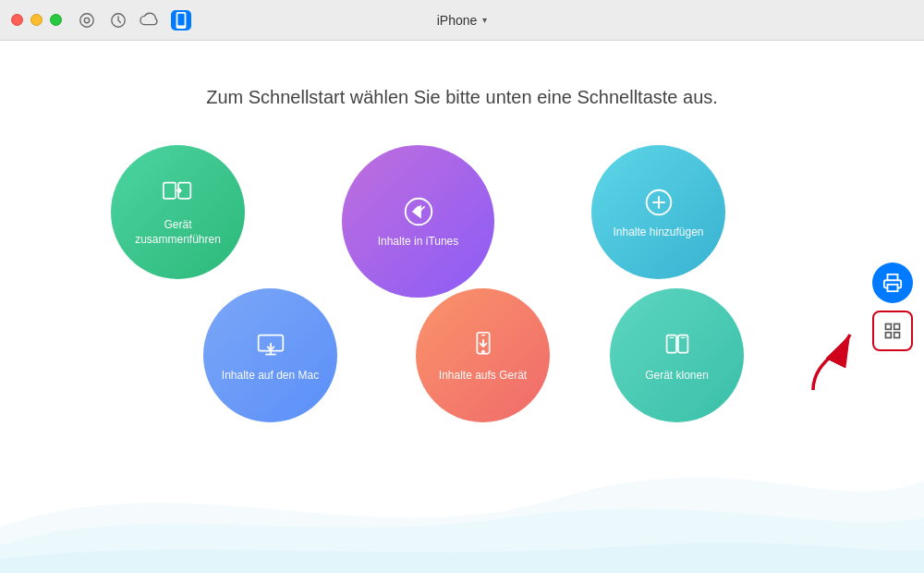 Image resolution: width=924 pixels, height=573 pixels. I want to click on titlebar: iPhone ▾, so click(462, 20).